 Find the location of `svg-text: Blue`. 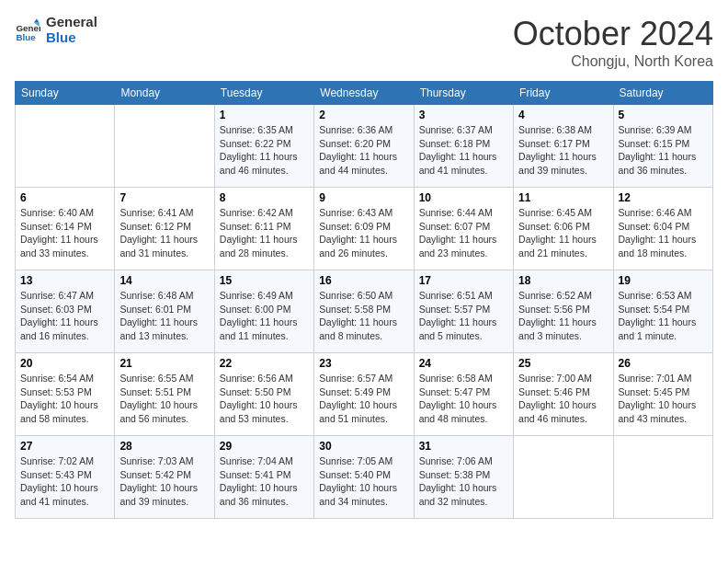

svg-text: Blue is located at coordinates (26, 37).